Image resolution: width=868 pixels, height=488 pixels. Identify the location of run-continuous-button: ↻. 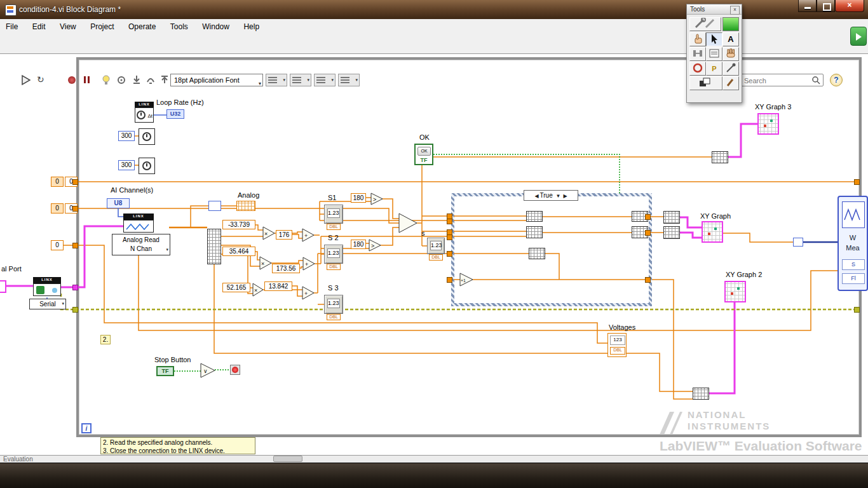
(43, 80).